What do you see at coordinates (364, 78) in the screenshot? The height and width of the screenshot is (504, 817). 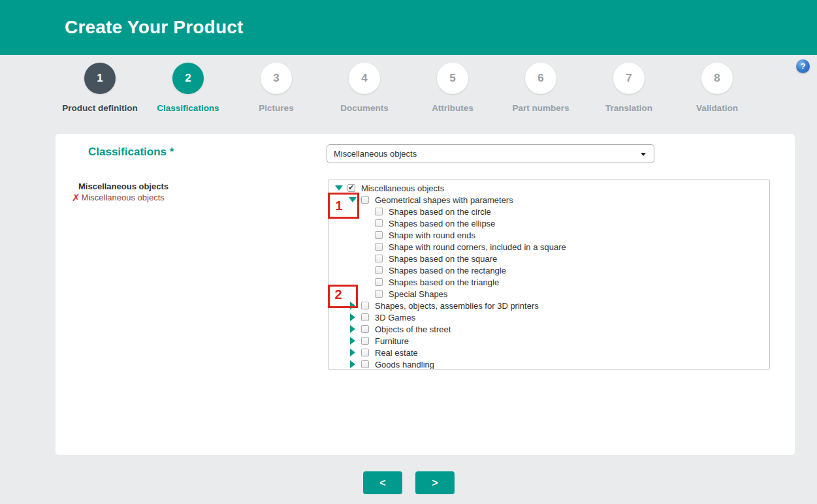 I see `step-number-badge: 4` at bounding box center [364, 78].